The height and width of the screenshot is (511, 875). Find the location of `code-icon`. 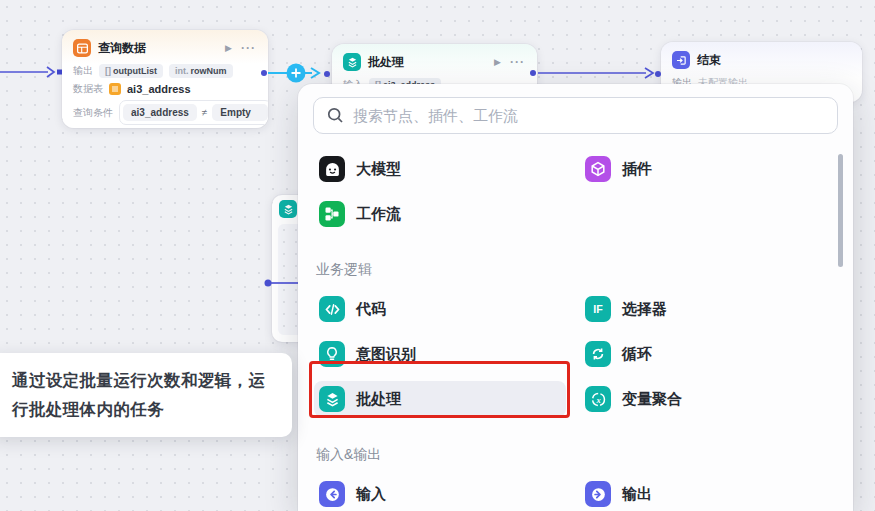

code-icon is located at coordinates (332, 309).